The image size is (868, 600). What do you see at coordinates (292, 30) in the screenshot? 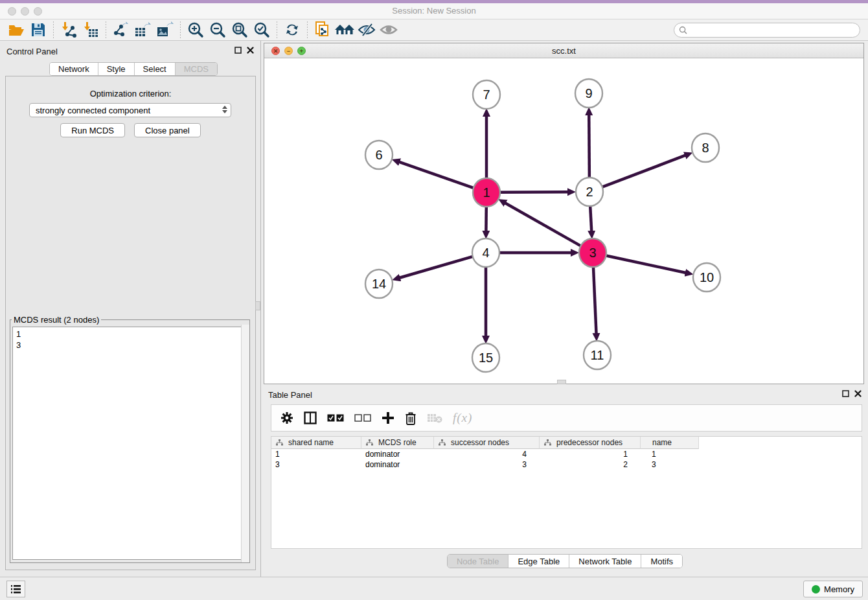
I see `refresh-icon` at bounding box center [292, 30].